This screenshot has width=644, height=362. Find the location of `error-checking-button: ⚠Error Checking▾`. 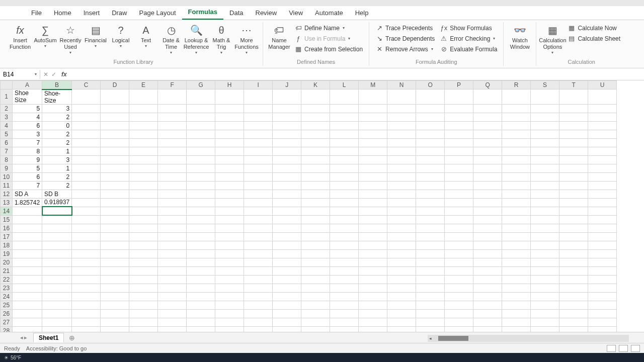

error-checking-button: ⚠Error Checking▾ is located at coordinates (468, 38).